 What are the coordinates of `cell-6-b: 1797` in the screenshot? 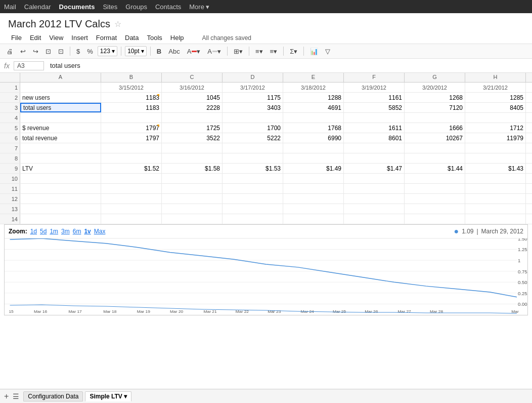 It's located at (131, 138).